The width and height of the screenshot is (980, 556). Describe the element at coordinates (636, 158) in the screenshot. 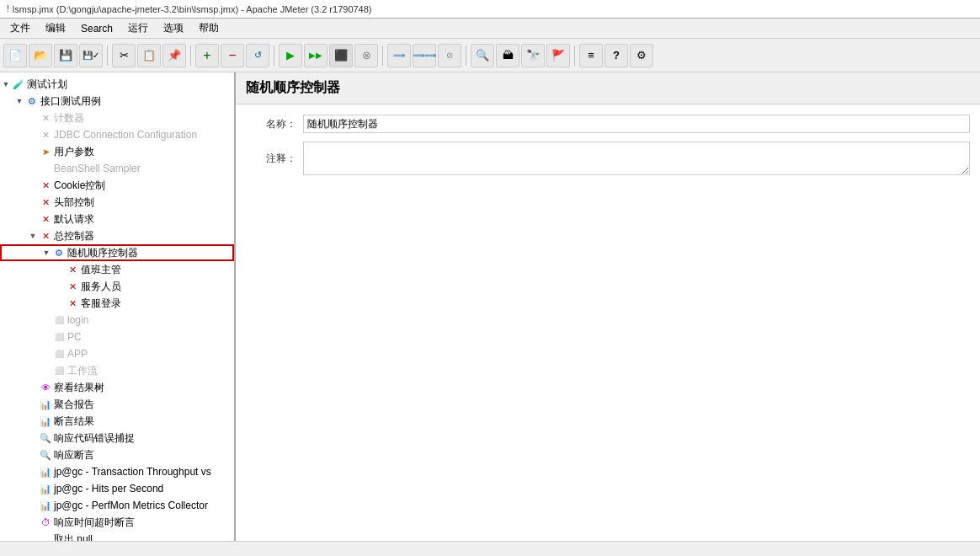

I see `comment-input` at that location.